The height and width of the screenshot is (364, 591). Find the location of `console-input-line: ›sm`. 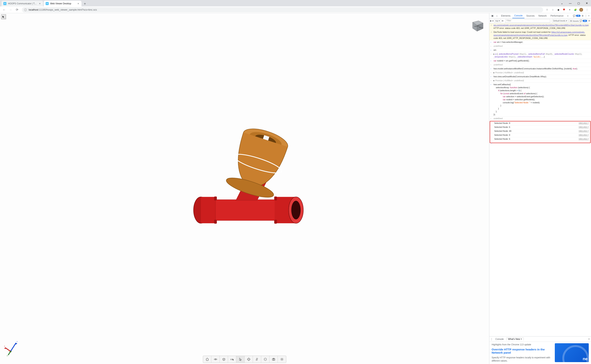

console-input-line: ›sm is located at coordinates (540, 50).